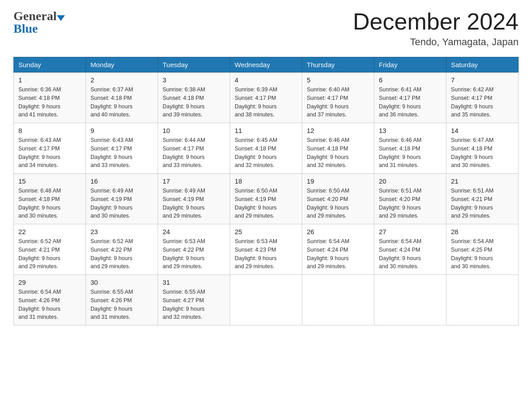 The height and width of the screenshot is (411, 532). I want to click on header-sunday: Sunday, so click(50, 65).